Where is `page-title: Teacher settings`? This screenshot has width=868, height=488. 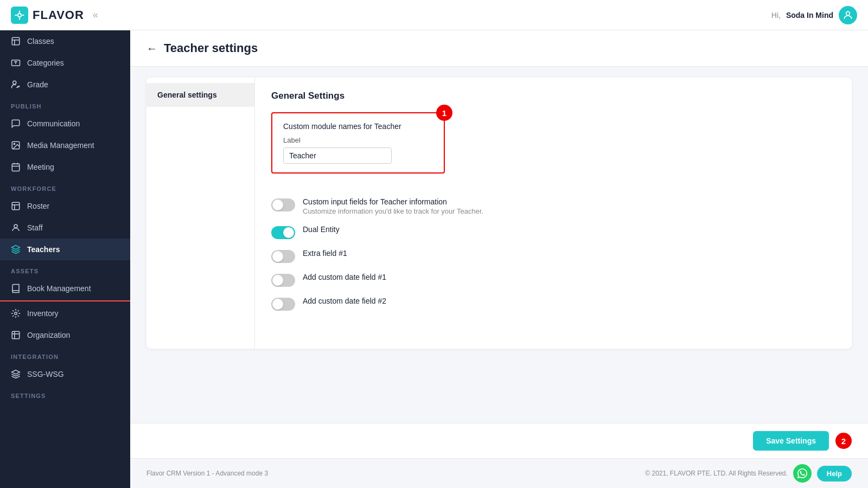
page-title: Teacher settings is located at coordinates (210, 48).